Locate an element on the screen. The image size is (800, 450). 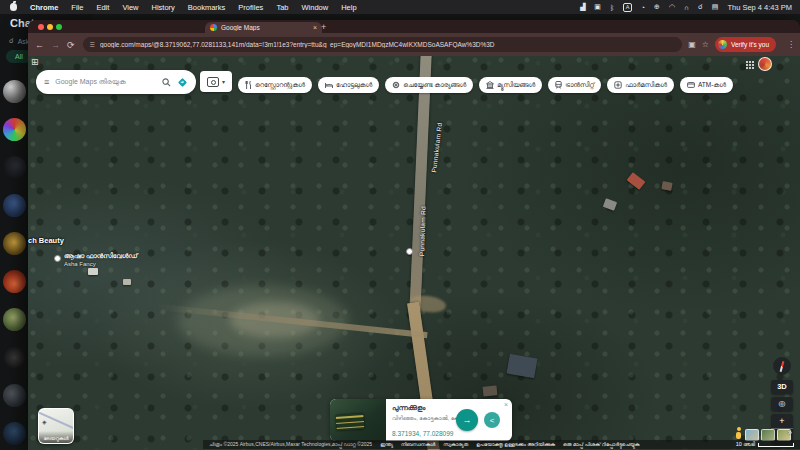
menu-file: File is located at coordinates (77, 8).